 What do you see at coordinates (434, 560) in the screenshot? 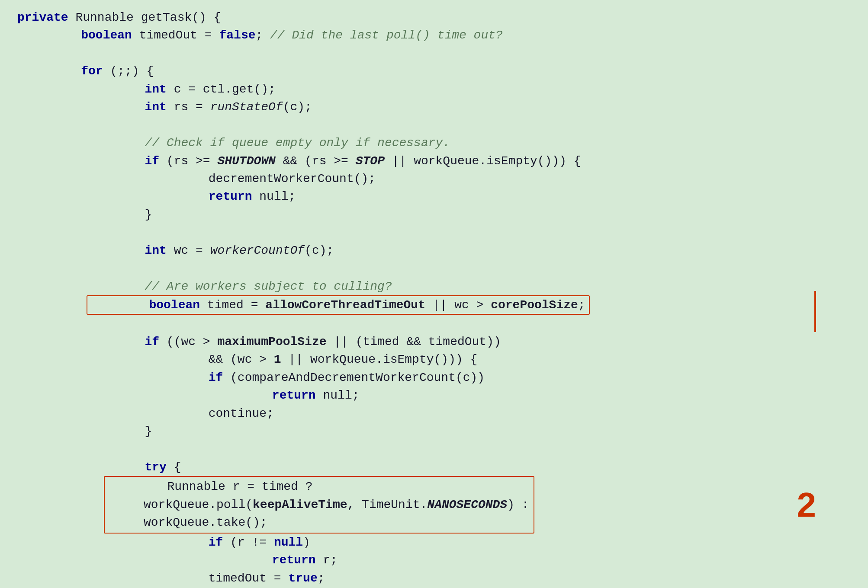
I see `code-line: return r;` at bounding box center [434, 560].